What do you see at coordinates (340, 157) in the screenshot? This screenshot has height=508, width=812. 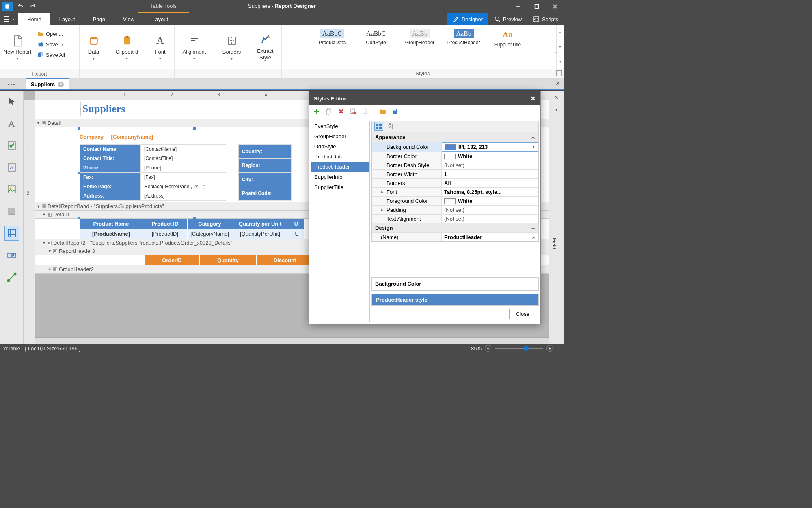 I see `style-item-ProductData: ProductData` at bounding box center [340, 157].